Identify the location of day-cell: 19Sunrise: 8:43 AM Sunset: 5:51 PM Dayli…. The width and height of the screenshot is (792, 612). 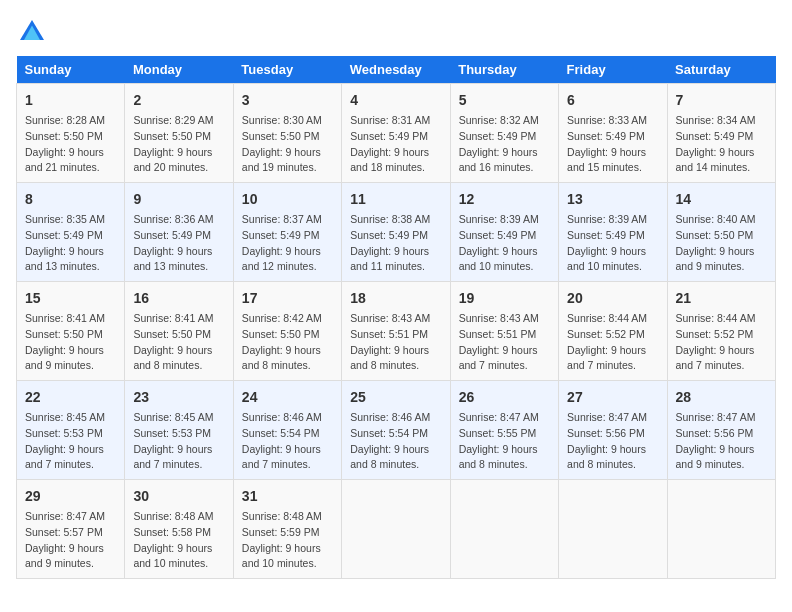
(504, 332).